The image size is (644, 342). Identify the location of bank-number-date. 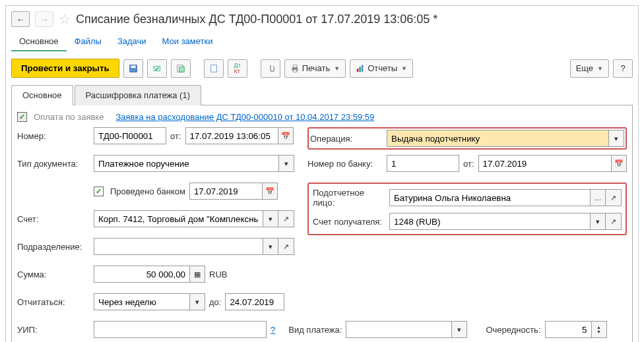
(545, 163).